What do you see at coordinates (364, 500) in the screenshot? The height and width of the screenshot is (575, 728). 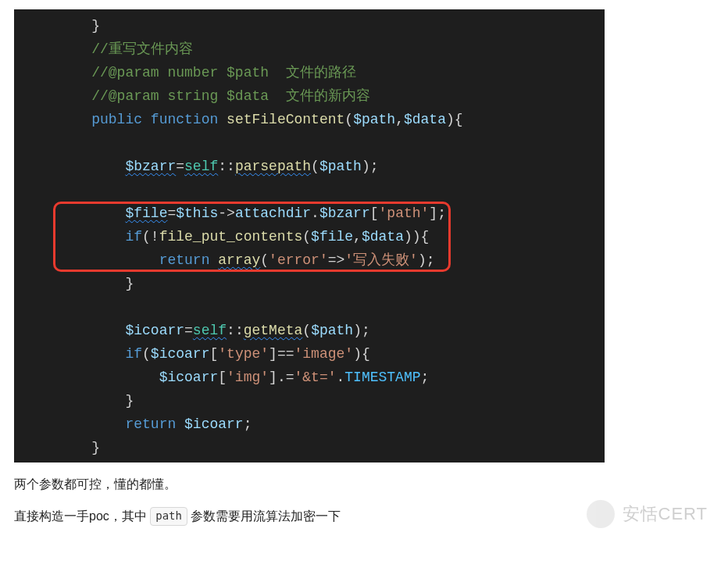 I see `article-body: 两个参数都可控，懂的都懂。 直接构造一手poc，其中 path 参数需要用流算法…` at bounding box center [364, 500].